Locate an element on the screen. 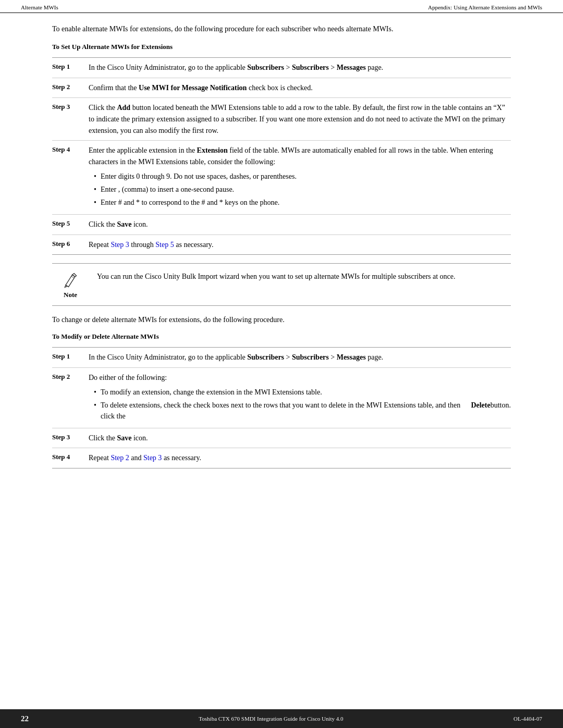  list-item: Enter # and * to correspond to the # and… is located at coordinates (302, 202).